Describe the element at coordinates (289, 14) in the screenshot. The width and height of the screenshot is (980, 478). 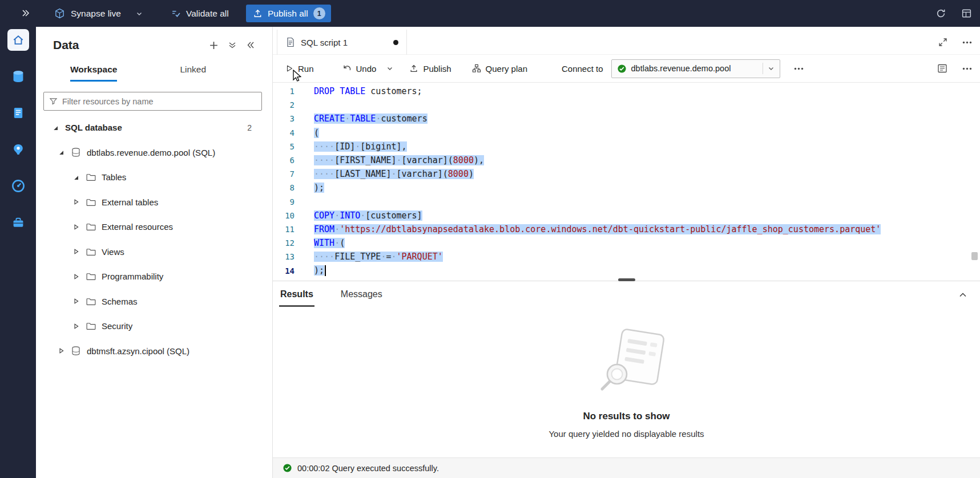
I see `publish-all-button: Publish all 1` at that location.